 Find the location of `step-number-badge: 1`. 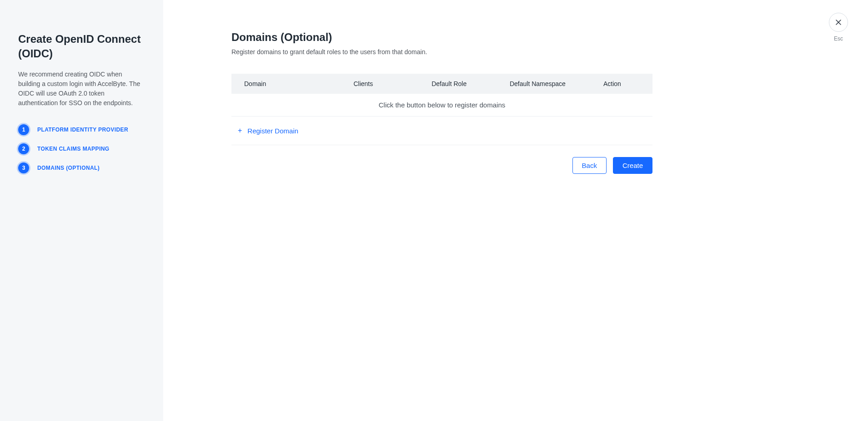

step-number-badge: 1 is located at coordinates (24, 130).